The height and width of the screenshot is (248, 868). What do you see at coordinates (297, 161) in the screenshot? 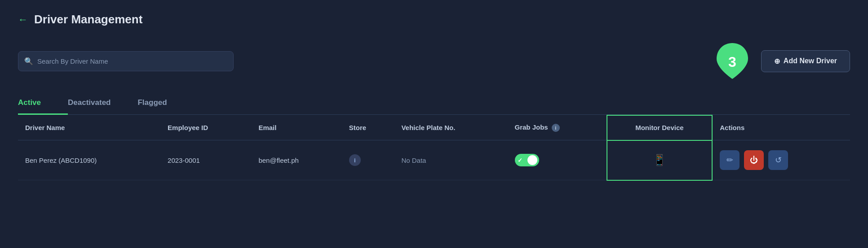
I see `cell-email: ben@fleet.ph` at bounding box center [297, 161].